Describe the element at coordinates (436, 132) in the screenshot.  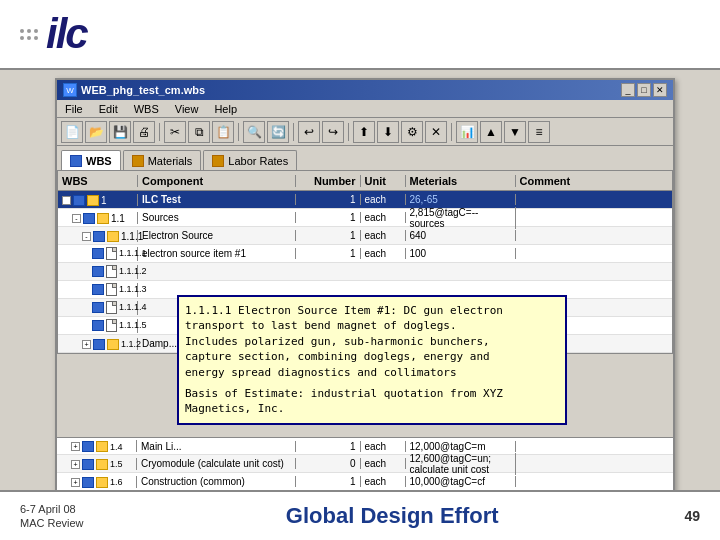
I see `delete-button: ✕` at that location.